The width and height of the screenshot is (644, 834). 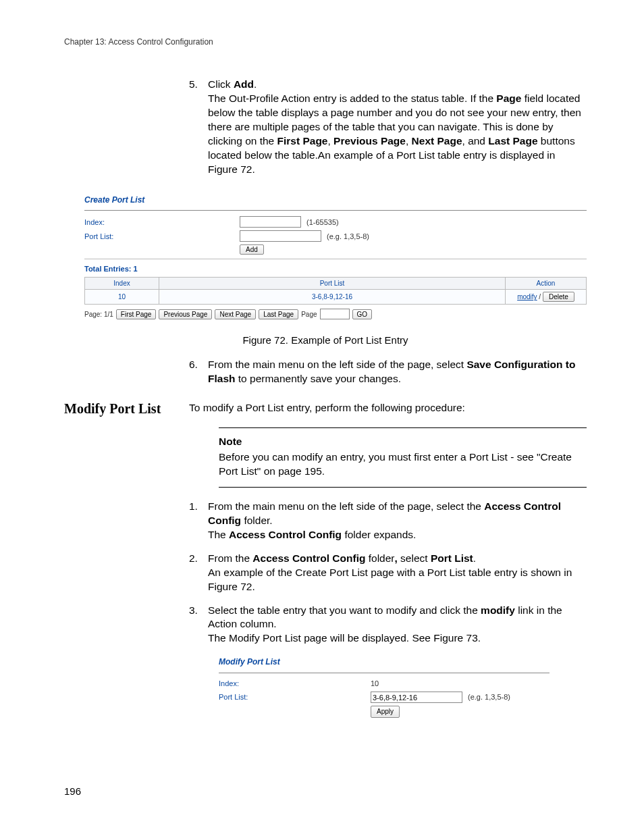 What do you see at coordinates (336, 269) in the screenshot?
I see `total-entries: Total Entries: 1` at bounding box center [336, 269].